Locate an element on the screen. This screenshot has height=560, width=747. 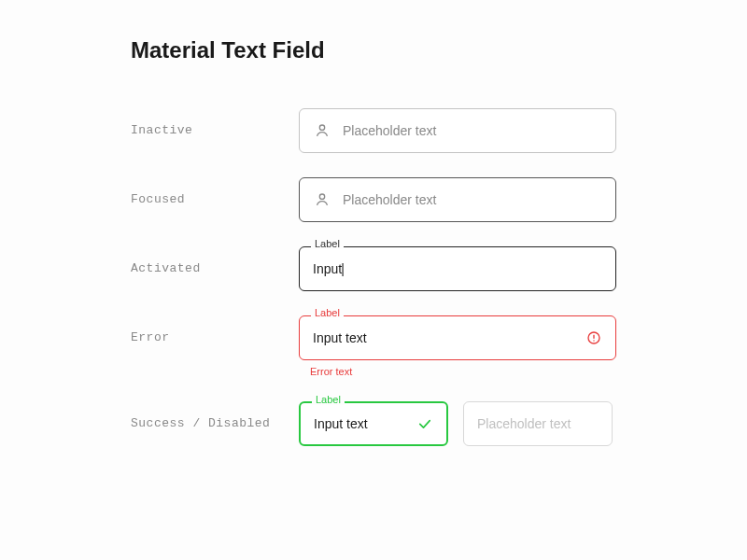
textfield-inactive: Placeholder text is located at coordinates (458, 131).